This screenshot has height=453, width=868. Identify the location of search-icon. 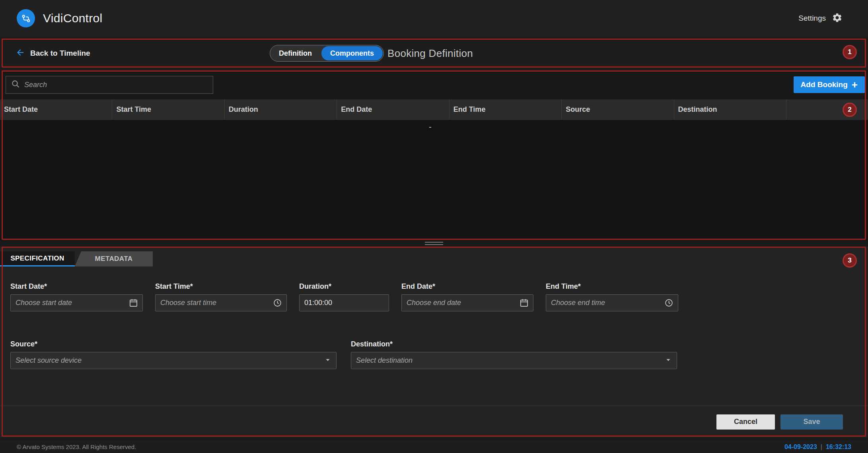
(16, 85).